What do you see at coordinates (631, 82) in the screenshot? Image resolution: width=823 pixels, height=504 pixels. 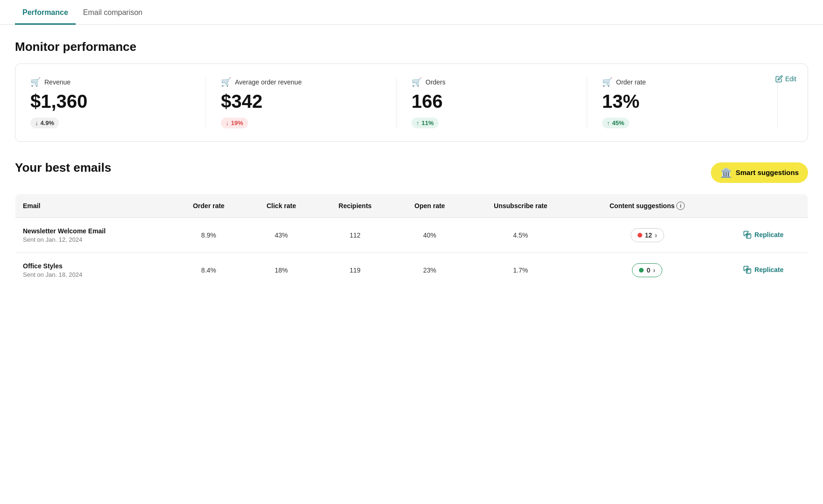 I see `metric-order-rate-label: Order rate` at bounding box center [631, 82].